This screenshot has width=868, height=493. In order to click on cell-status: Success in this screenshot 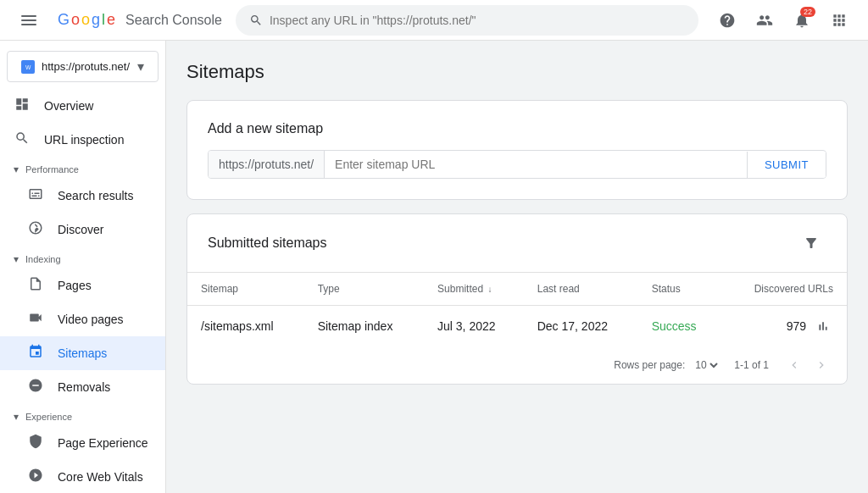, I will do `click(680, 327)`.